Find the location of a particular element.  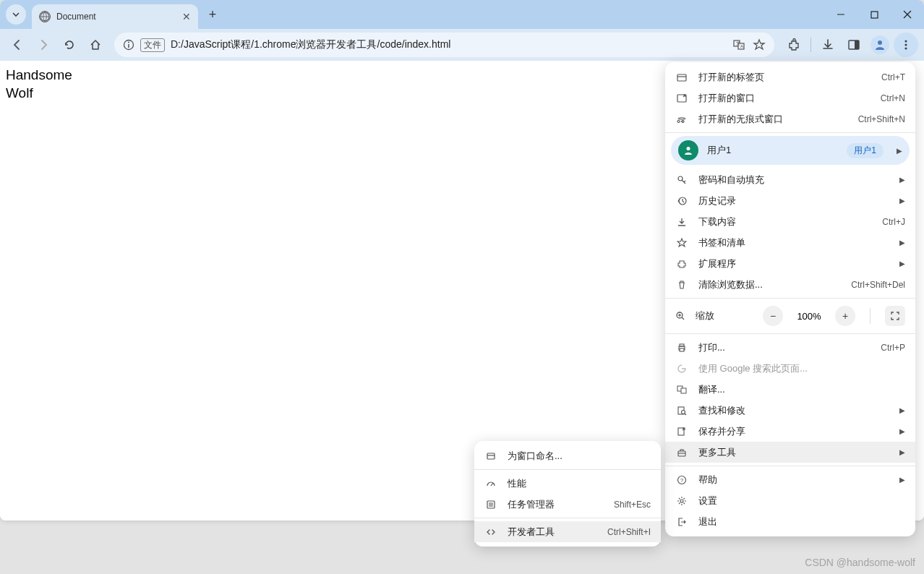

menu-new-window: 打开新的窗口 Ctrl+N is located at coordinates (790, 98).